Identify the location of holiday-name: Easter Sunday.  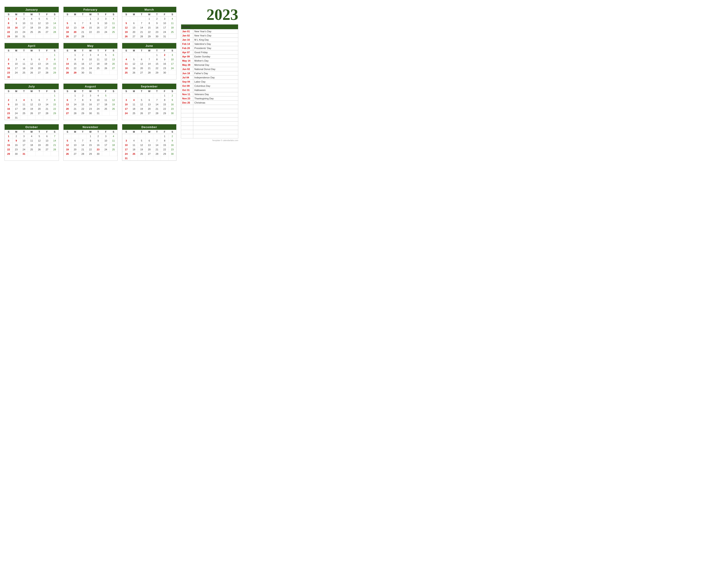
(216, 57).